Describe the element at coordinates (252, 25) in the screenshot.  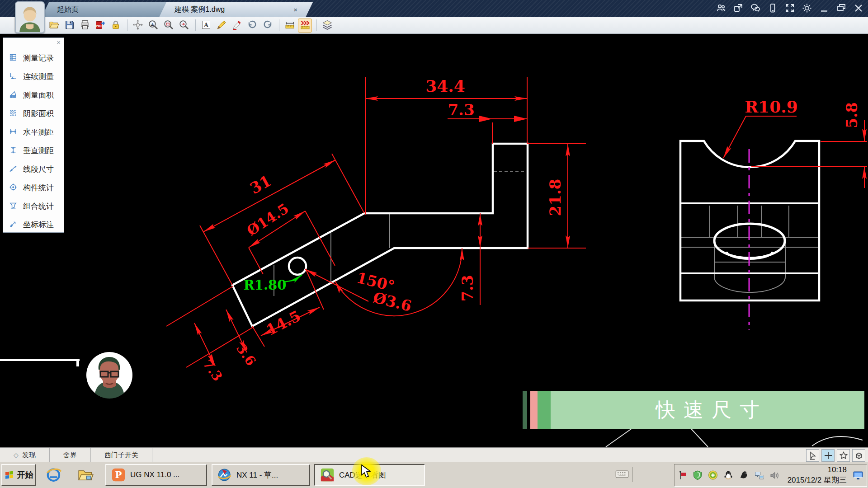
I see `undo-button` at that location.